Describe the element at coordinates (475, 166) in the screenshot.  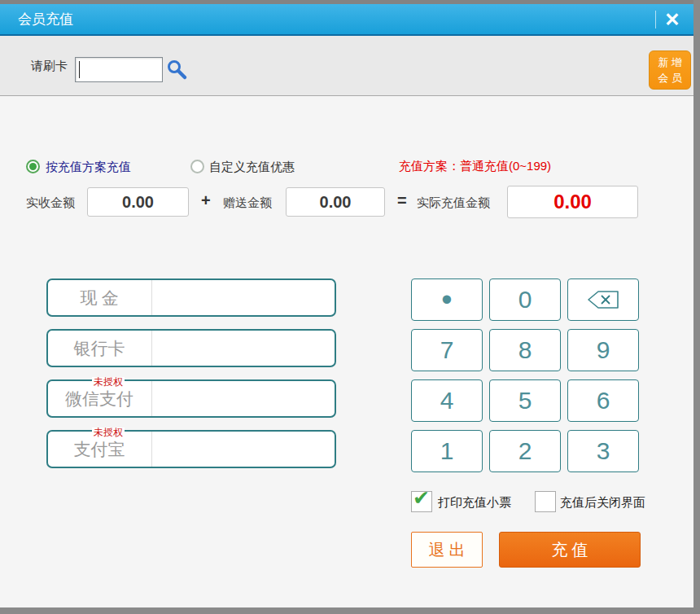
I see `plan-info-text: 充值方案：普通充值(0~199)` at that location.